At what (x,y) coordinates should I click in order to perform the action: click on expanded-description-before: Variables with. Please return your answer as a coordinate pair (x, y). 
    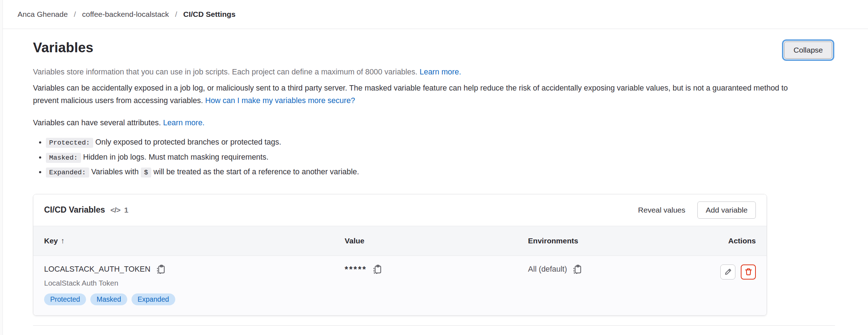
    Looking at the image, I should click on (115, 172).